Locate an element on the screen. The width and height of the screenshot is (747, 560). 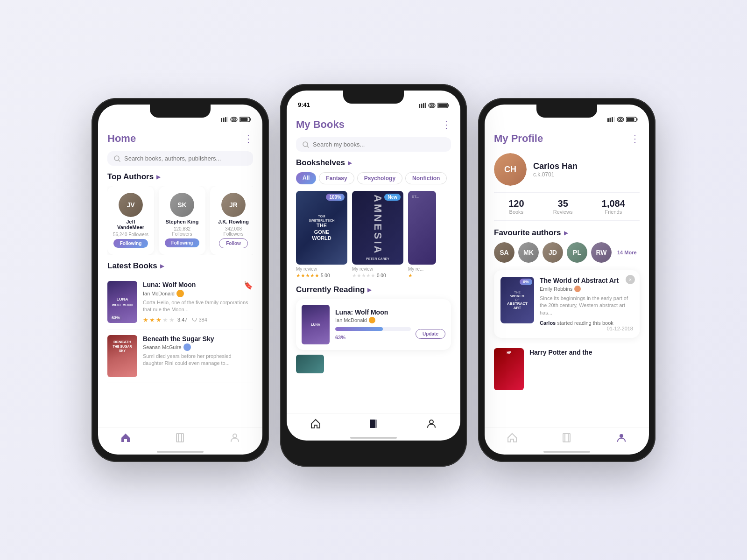
follow-btn-3: Follow is located at coordinates (233, 244).